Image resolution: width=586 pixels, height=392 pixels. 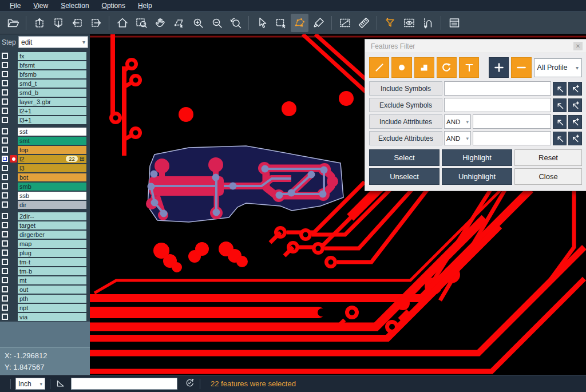 I want to click on layer-bar: pth ⊞, so click(x=52, y=299).